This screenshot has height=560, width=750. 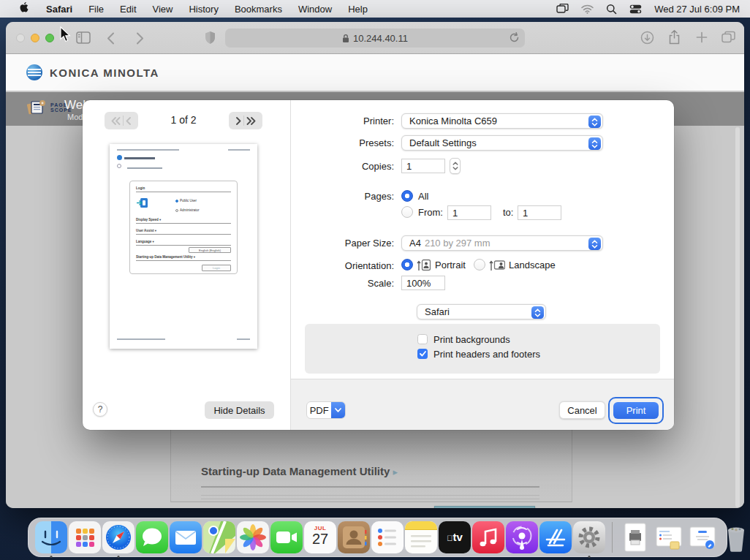 What do you see at coordinates (239, 150) in the screenshot?
I see `preview-header-date` at bounding box center [239, 150].